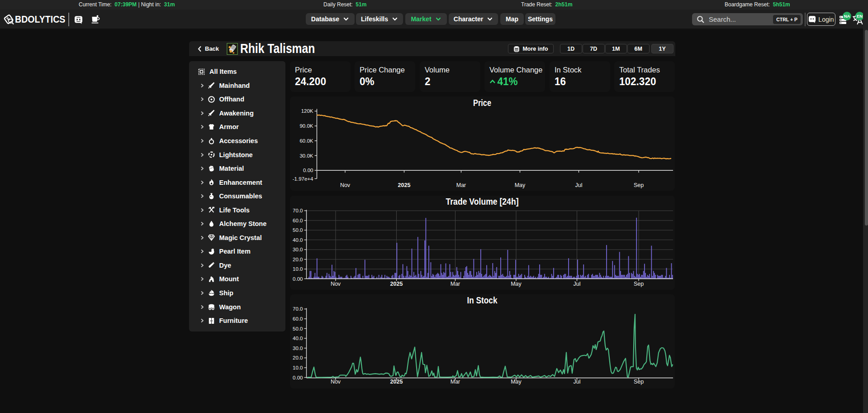 This screenshot has width=868, height=413. Describe the element at coordinates (482, 202) in the screenshot. I see `svg-text: Trade Volume [24h]` at that location.